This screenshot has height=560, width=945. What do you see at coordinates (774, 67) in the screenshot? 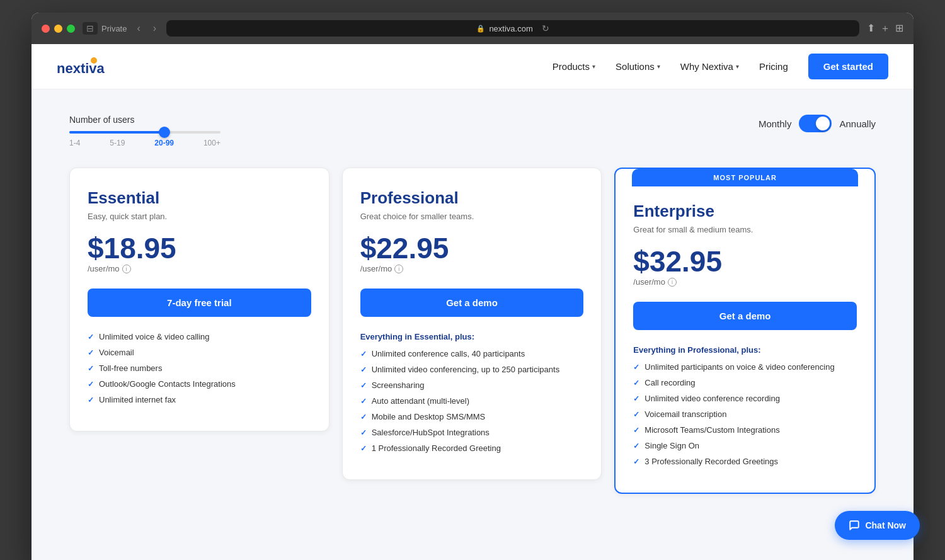
I see `nav-pricing: Pricing` at bounding box center [774, 67].